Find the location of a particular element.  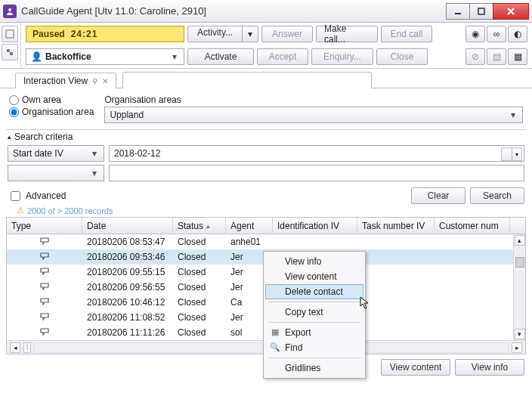

close-button: Close is located at coordinates (402, 57).